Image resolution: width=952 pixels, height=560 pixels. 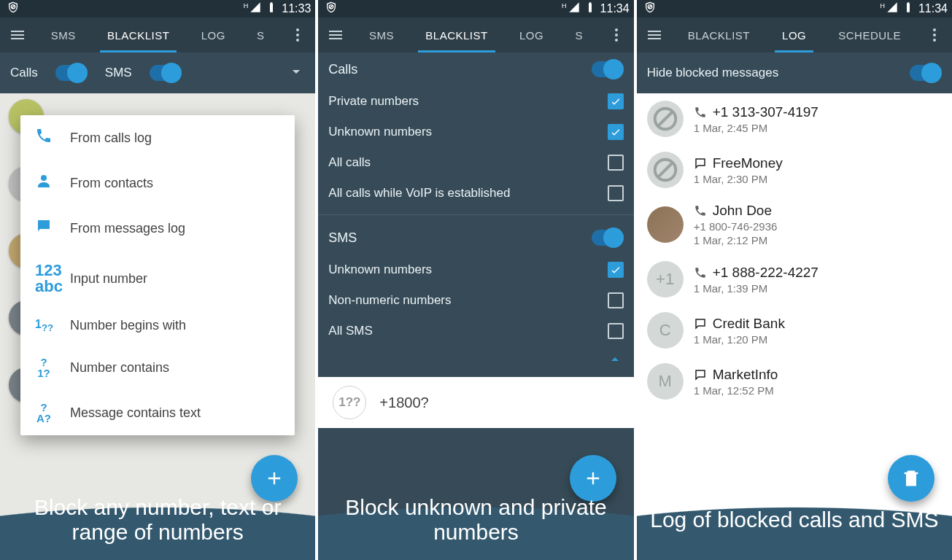 What do you see at coordinates (128, 229) in the screenshot?
I see `popup-label: From messages log` at bounding box center [128, 229].